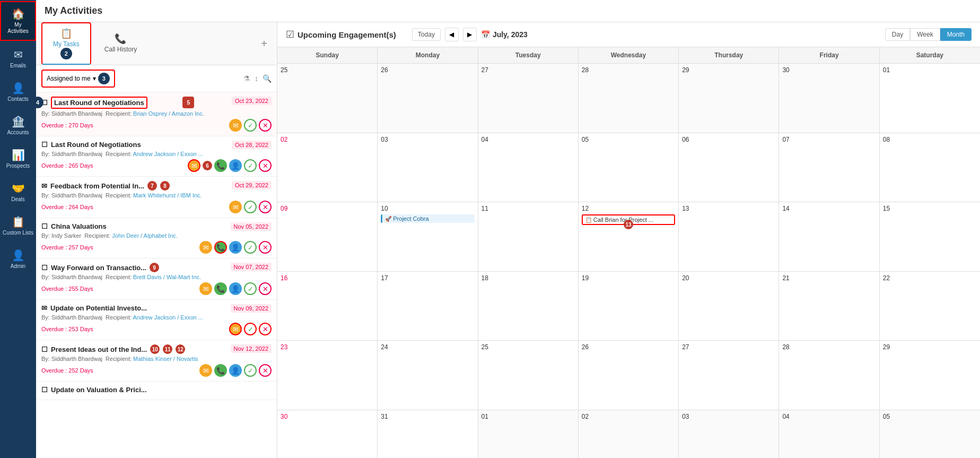 This screenshot has height=458, width=980. I want to click on filter-icon: ⚗, so click(247, 79).